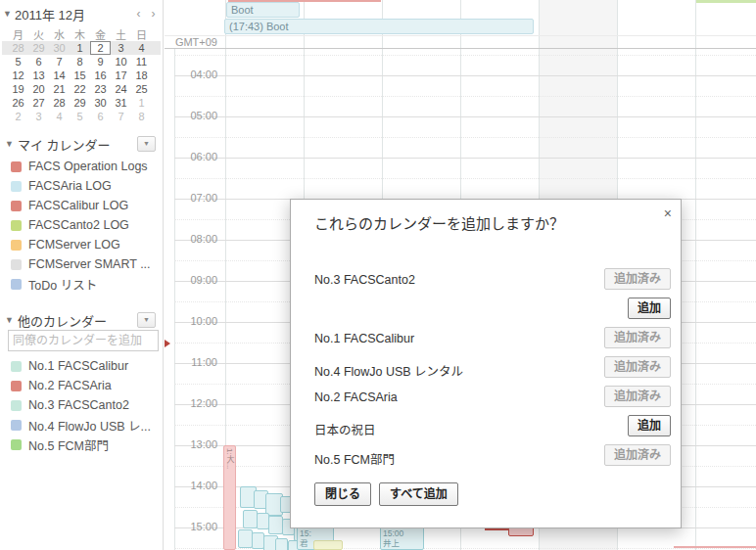  I want to click on mini-calendar-day-cell: 22, so click(80, 89).